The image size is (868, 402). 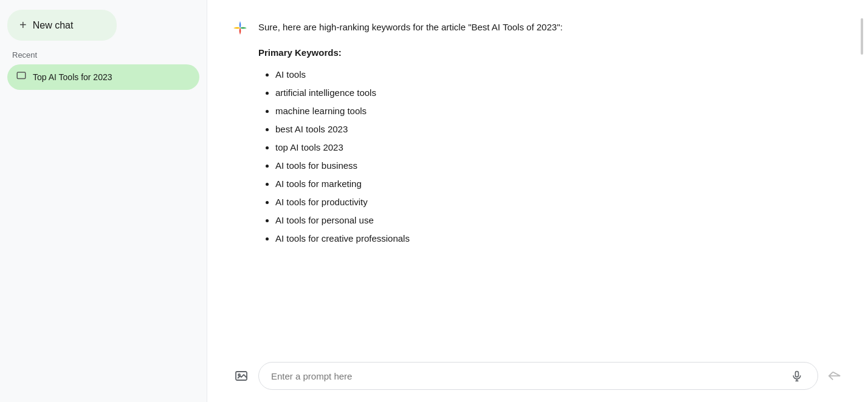 I want to click on keyword-item: best AI tools 2023, so click(x=553, y=129).